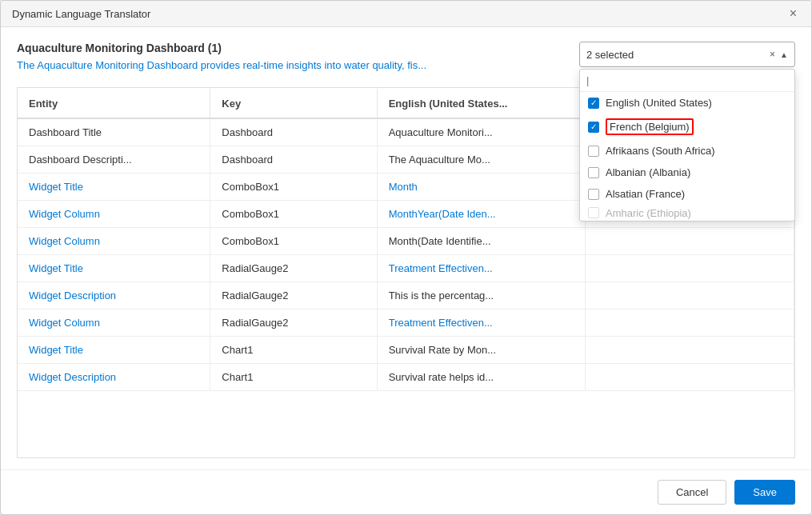 The image size is (812, 515). What do you see at coordinates (114, 133) in the screenshot?
I see `cell-entity: Dashboard Title` at bounding box center [114, 133].